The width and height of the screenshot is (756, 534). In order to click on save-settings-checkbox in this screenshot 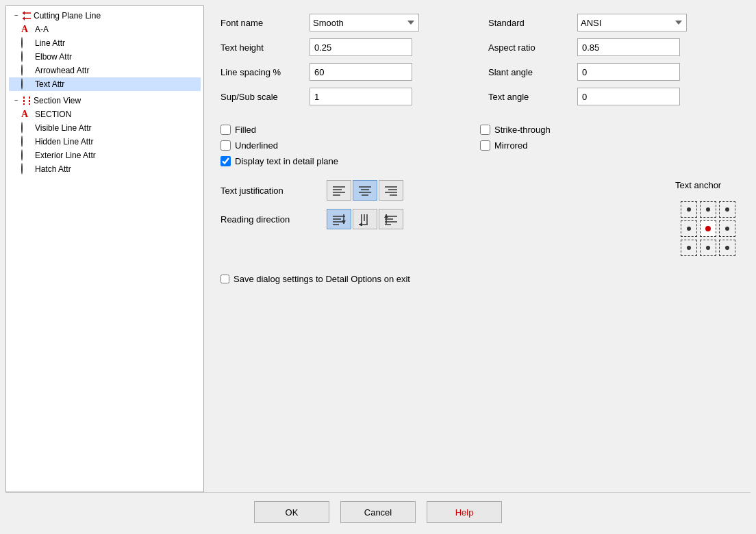, I will do `click(225, 279)`.